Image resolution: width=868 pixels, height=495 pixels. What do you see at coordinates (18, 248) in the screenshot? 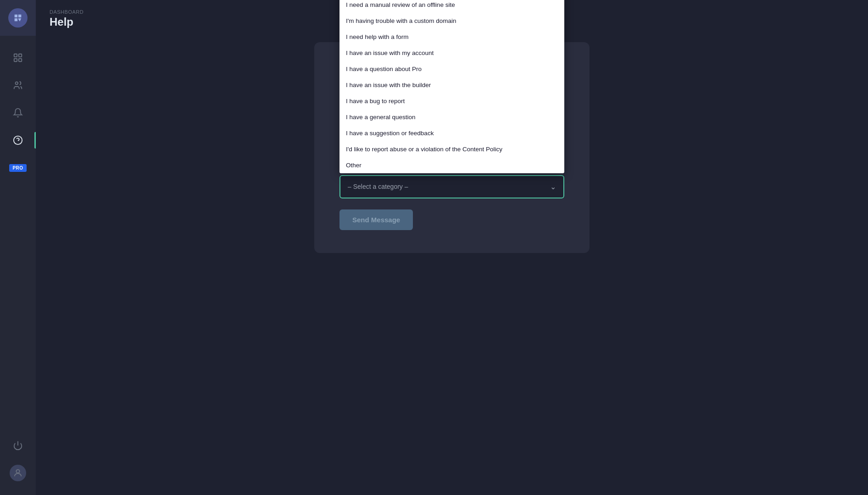
I see `sidebar: PRO` at bounding box center [18, 248].